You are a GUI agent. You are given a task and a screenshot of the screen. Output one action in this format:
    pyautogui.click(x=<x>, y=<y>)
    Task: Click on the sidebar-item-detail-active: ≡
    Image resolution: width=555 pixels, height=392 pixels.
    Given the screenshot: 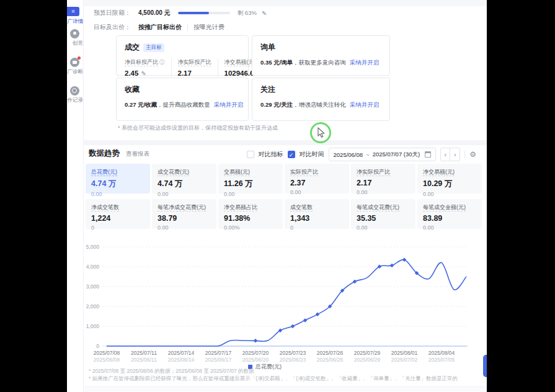 What is the action you would take?
    pyautogui.click(x=73, y=11)
    